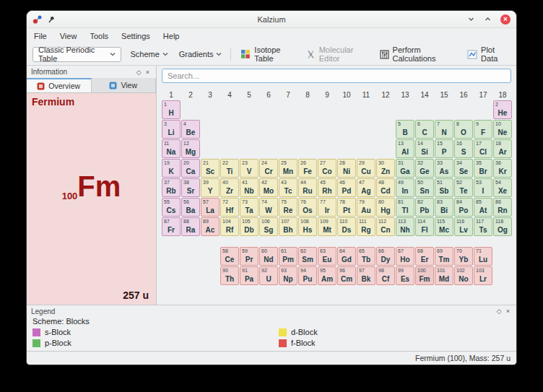 The image size is (543, 392). What do you see at coordinates (191, 207) in the screenshot?
I see `element-Ba: 56Ba` at bounding box center [191, 207].